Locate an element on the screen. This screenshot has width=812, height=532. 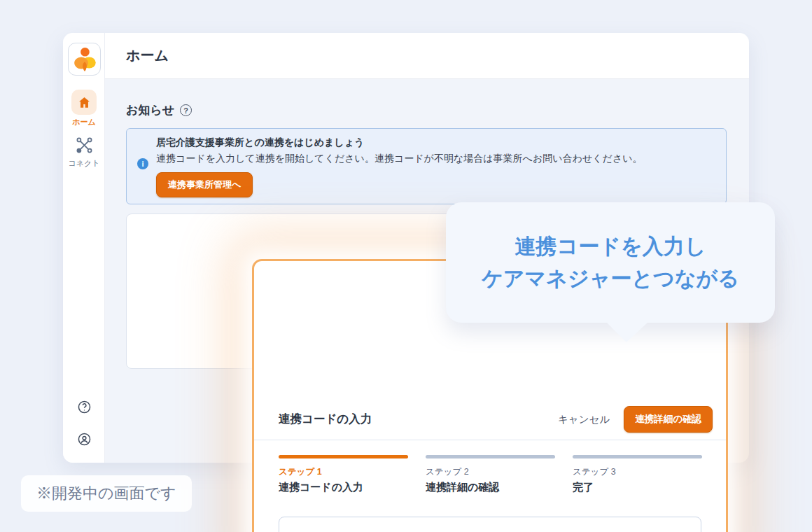
step-2-bar is located at coordinates (490, 456).